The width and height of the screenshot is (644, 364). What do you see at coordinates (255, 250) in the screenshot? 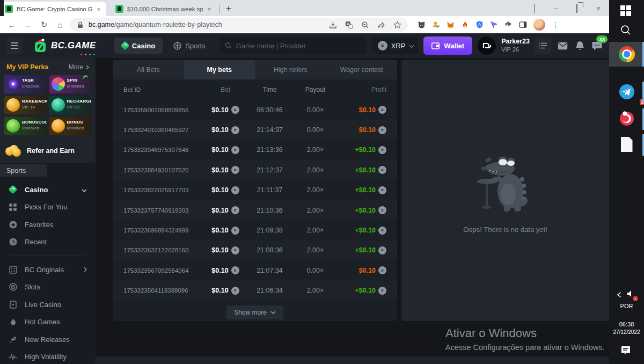
I see `table-row: 1753323632122028160 $0.10 × 21:08:36 2.0…` at bounding box center [255, 250].